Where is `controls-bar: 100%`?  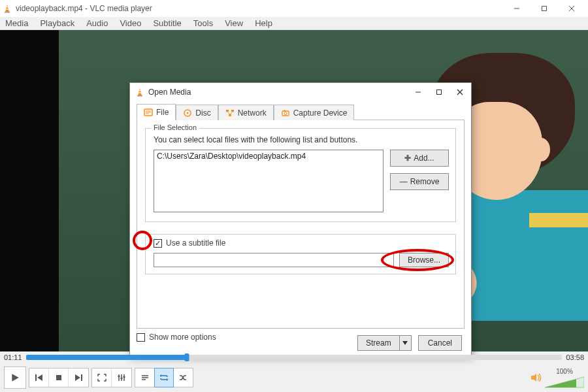 controls-bar: 100% is located at coordinates (294, 378).